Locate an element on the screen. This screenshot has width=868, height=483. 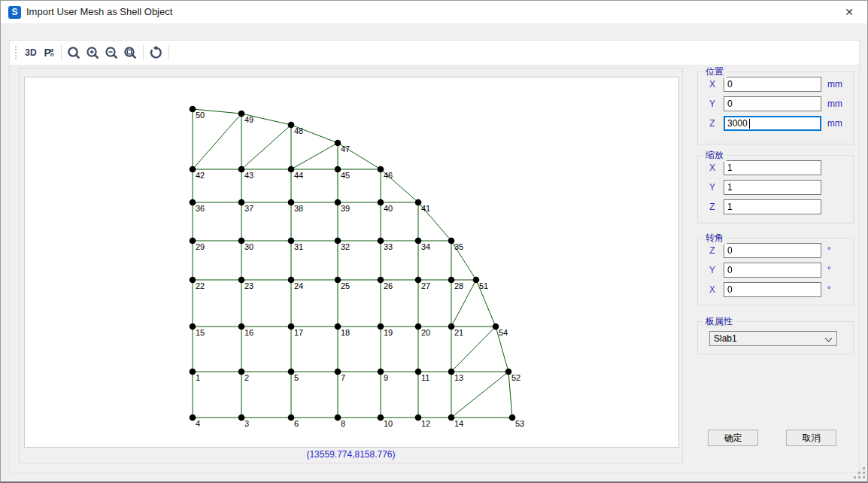
scale-group-title: 缩放 is located at coordinates (715, 155).